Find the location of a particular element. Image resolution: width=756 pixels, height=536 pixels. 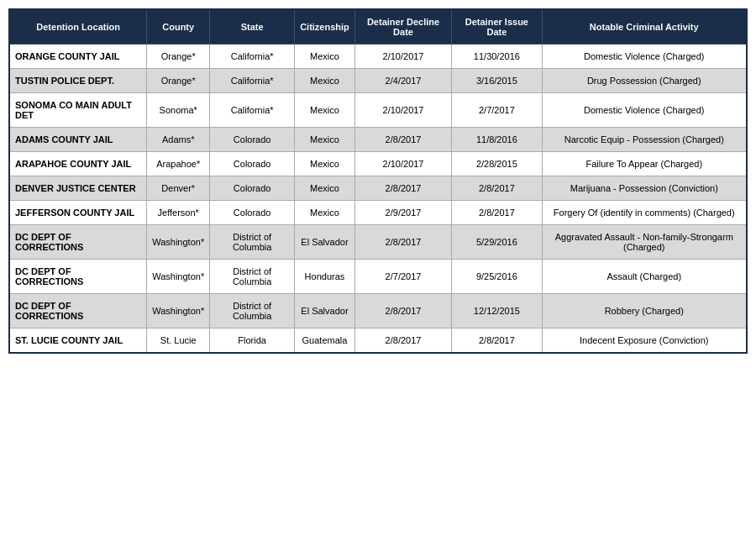

cell-detainer_decline_date: 2/4/2017 is located at coordinates (403, 81).